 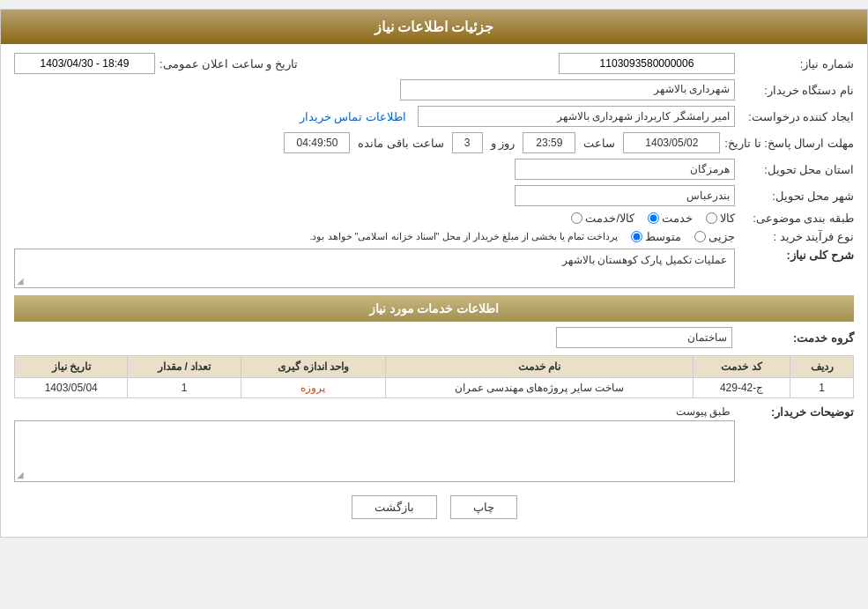 What do you see at coordinates (797, 256) in the screenshot?
I see `description-label: شرح کلی نیاز:` at bounding box center [797, 256].